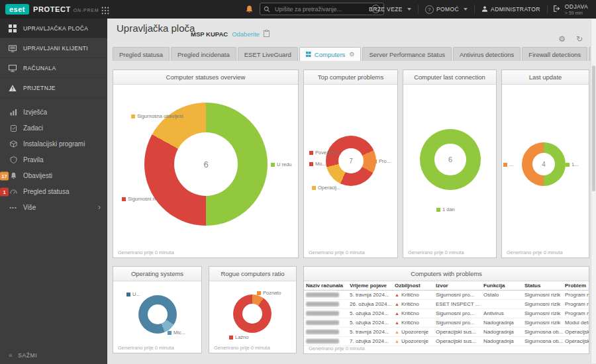  What do you see at coordinates (54, 88) in the screenshot?
I see `sidebar-item-prijetnje: PRIJETNJE` at bounding box center [54, 88].